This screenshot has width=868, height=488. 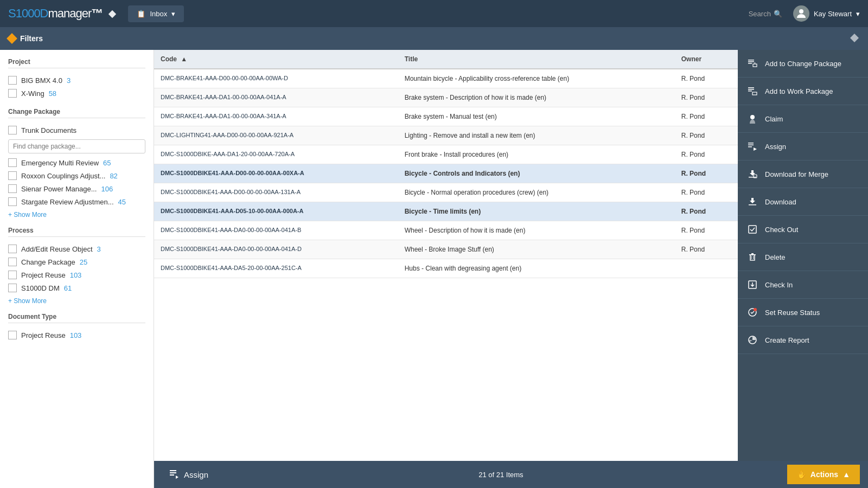 I want to click on search-area: Search 🔍, so click(x=765, y=14).